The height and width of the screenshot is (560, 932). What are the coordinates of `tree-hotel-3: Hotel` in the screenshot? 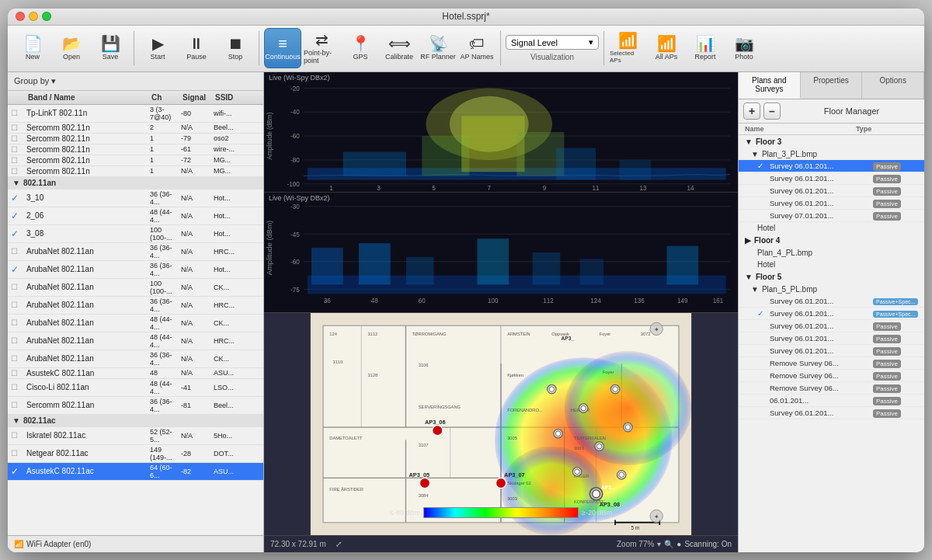 It's located at (831, 228).